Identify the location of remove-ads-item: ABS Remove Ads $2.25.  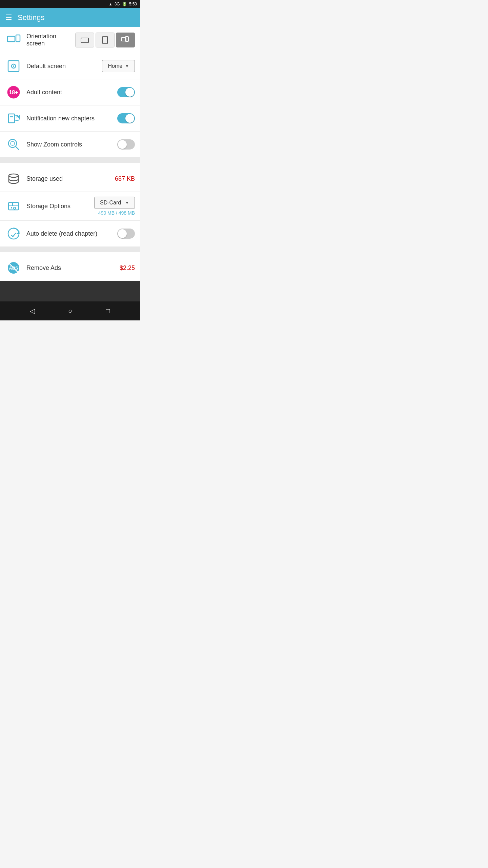
(70, 268).